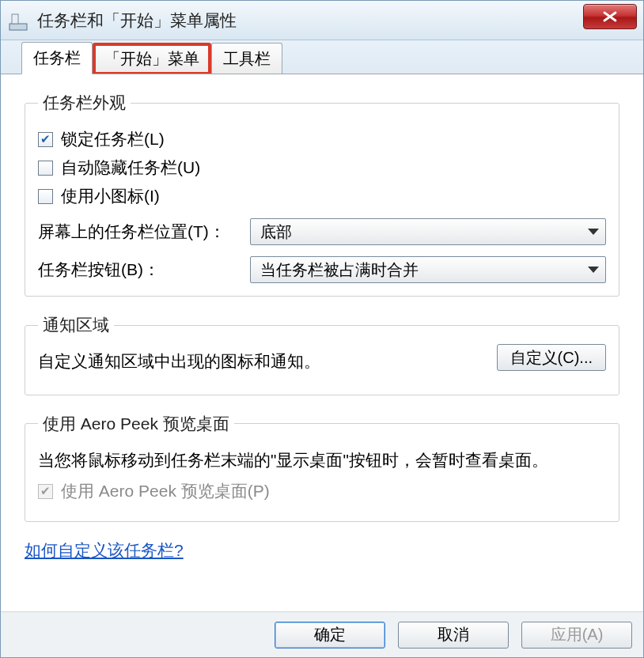 The image size is (644, 658). I want to click on select-buttons: 当任务栏被占满时合并, so click(428, 270).